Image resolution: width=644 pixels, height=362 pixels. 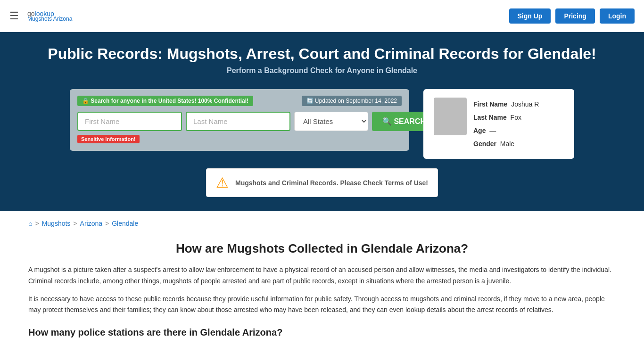 I want to click on breadcrumb-arizona: Arizona, so click(x=91, y=223).